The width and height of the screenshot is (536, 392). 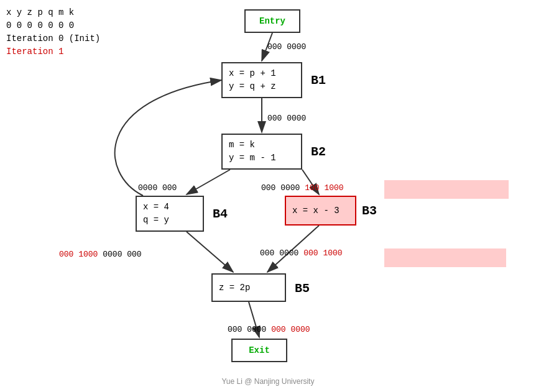 I want to click on ann-b1-b2: 000 0000, so click(x=287, y=118).